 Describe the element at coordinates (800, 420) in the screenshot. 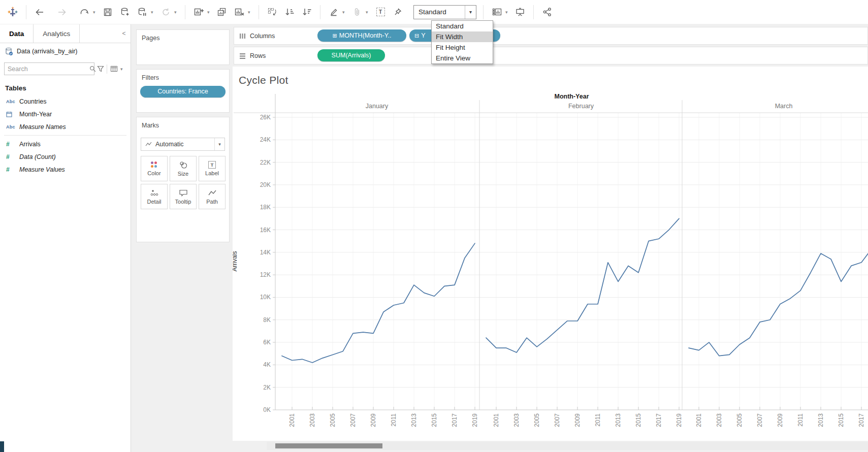

I see `svg-text: 2011` at that location.